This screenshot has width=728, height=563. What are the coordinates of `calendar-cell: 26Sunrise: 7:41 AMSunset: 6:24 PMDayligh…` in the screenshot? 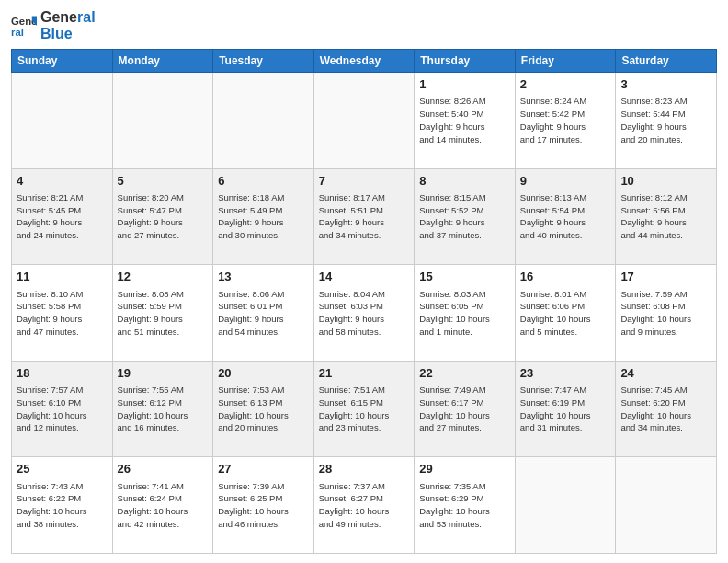 It's located at (163, 506).